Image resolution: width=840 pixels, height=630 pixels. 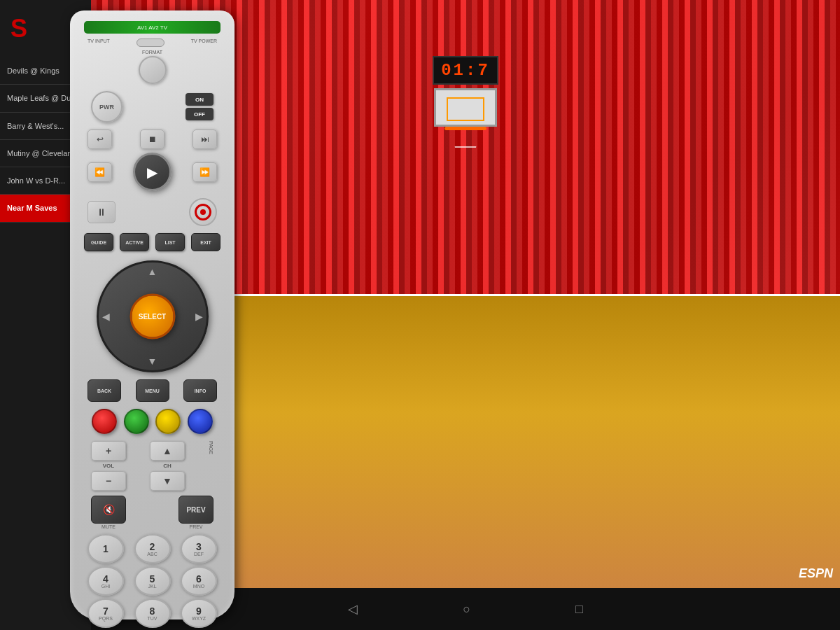 What do you see at coordinates (199, 547) in the screenshot?
I see `num-3-main: 3` at bounding box center [199, 547].